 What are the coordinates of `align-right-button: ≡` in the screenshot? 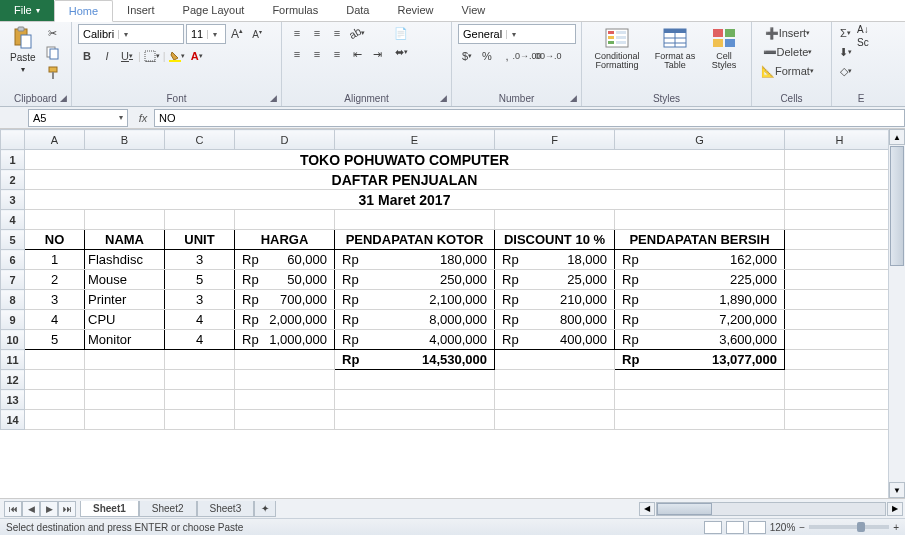 It's located at (337, 54).